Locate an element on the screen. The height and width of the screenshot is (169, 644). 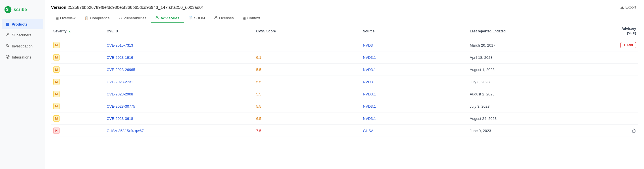
tab-sbom-label: SBOM is located at coordinates (200, 18).